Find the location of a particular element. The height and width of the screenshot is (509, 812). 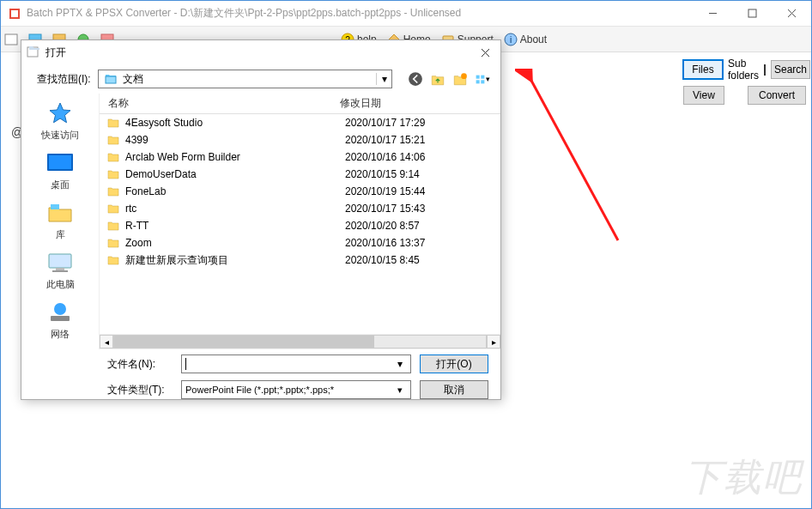

minimize-button is located at coordinates (712, 14).